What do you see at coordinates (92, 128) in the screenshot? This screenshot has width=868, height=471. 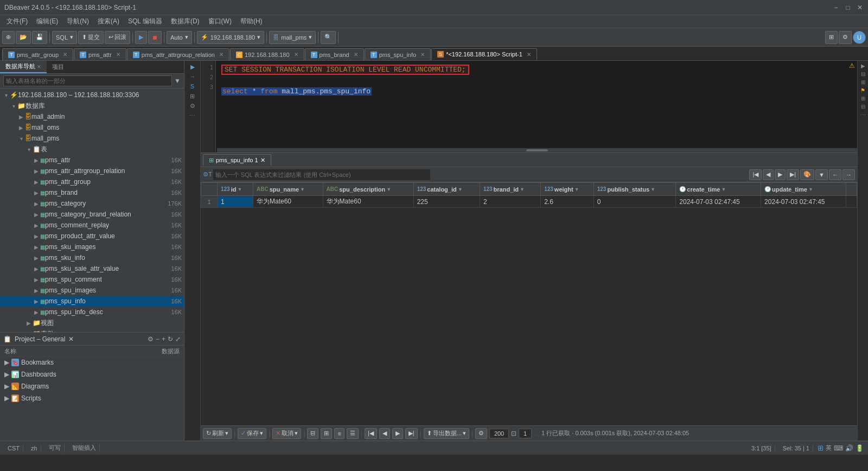 I see `tree-mall-oms: ▶ 🗄 mall_oms` at bounding box center [92, 128].